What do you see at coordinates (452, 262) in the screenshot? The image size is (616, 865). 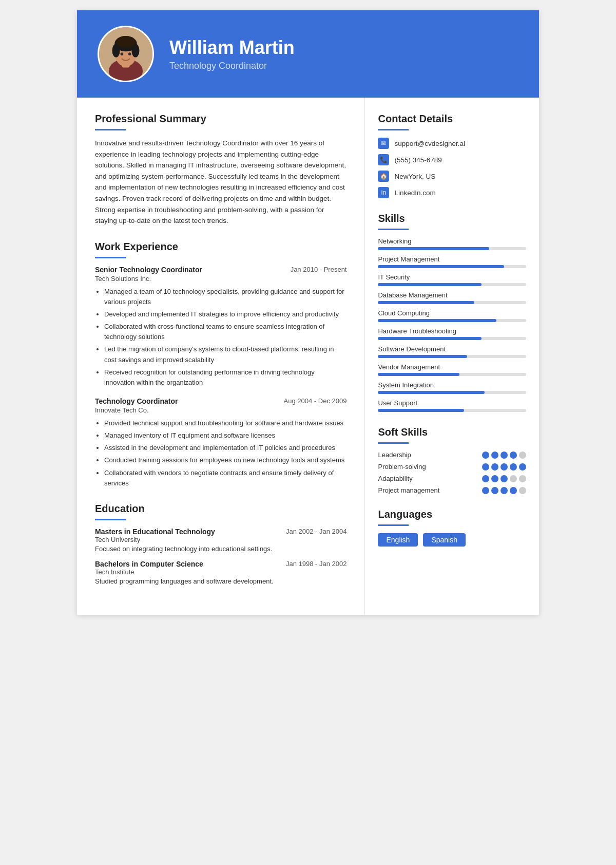 I see `skill-item: Project Management` at bounding box center [452, 262].